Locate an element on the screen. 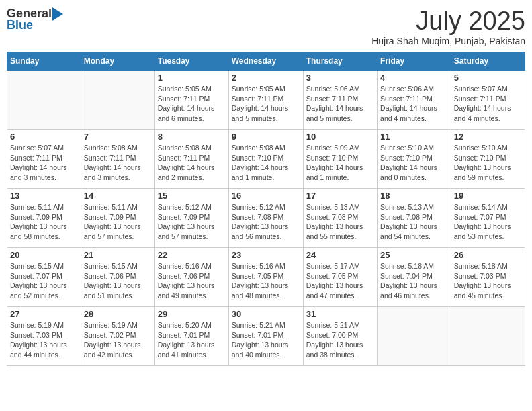  day-detail: Sunrise: 5:07 AM Sunset: 7:11 PM Dayligh… is located at coordinates (44, 163).